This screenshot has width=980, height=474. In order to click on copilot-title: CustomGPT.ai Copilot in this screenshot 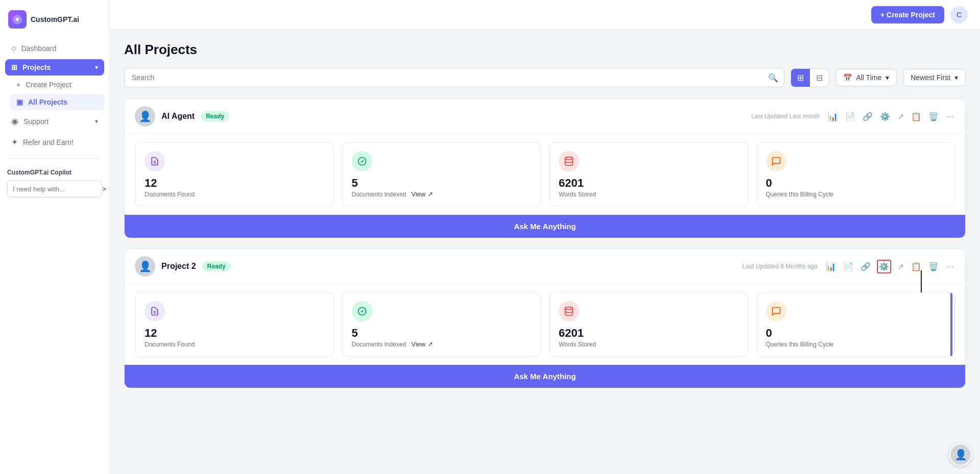, I will do `click(55, 172)`.